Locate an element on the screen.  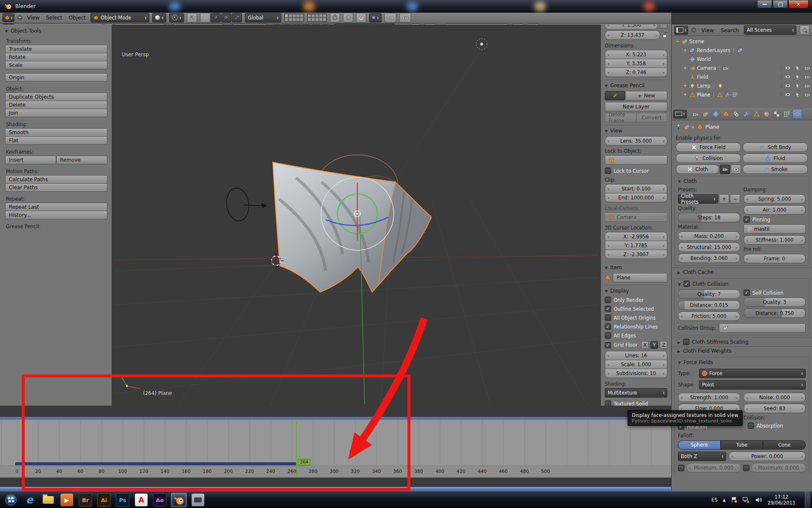
outliner-menu-view: View is located at coordinates (708, 30).